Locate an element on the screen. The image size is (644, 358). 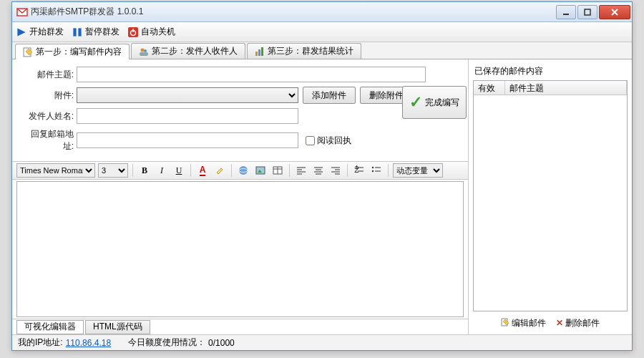
people-icon is located at coordinates (144, 52).